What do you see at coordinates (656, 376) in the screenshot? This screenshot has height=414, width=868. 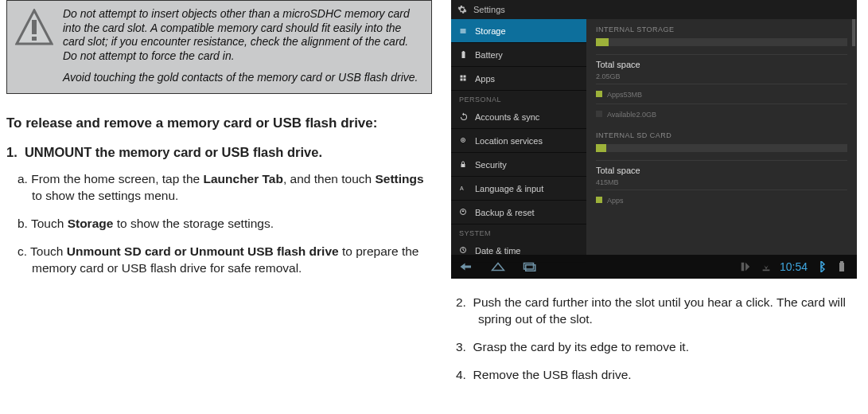 I see `step-4: 4. Remove the USB flash drive.` at bounding box center [656, 376].